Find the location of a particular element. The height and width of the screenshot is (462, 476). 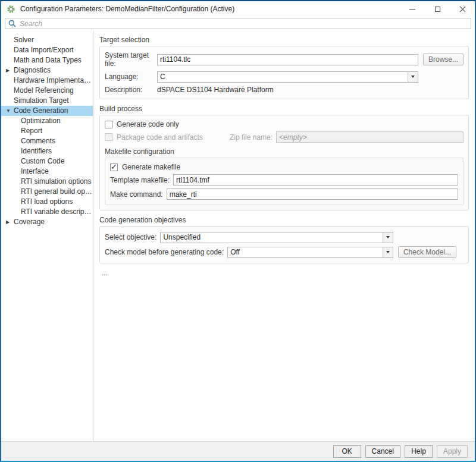

sidebar-item-label: Code Generation is located at coordinates (40, 111).